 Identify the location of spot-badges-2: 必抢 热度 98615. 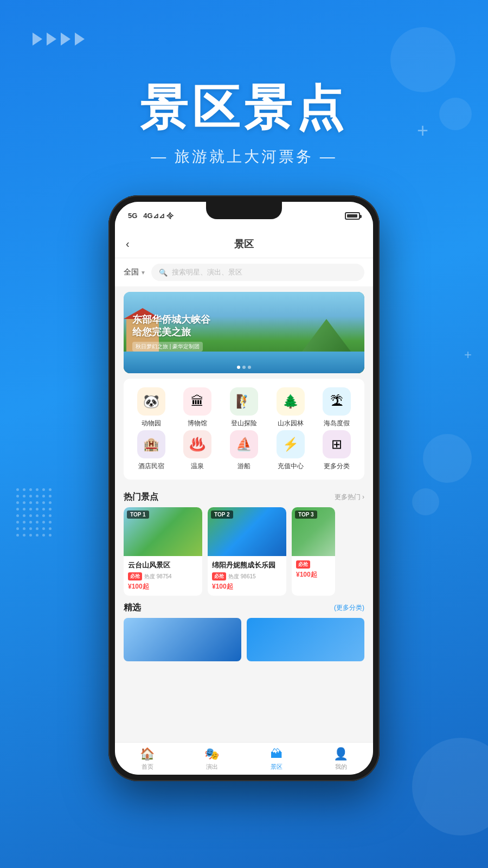
(247, 576).